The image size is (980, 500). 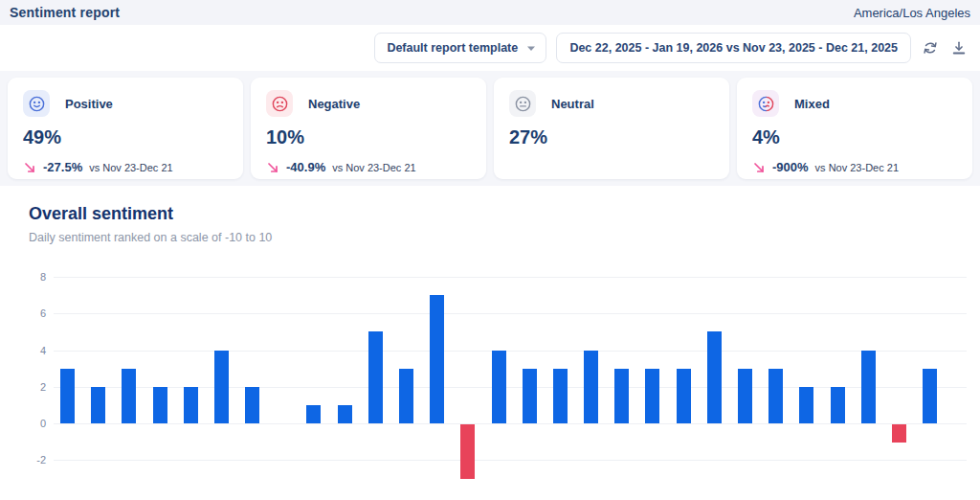 What do you see at coordinates (612, 138) in the screenshot?
I see `card-value: 27%` at bounding box center [612, 138].